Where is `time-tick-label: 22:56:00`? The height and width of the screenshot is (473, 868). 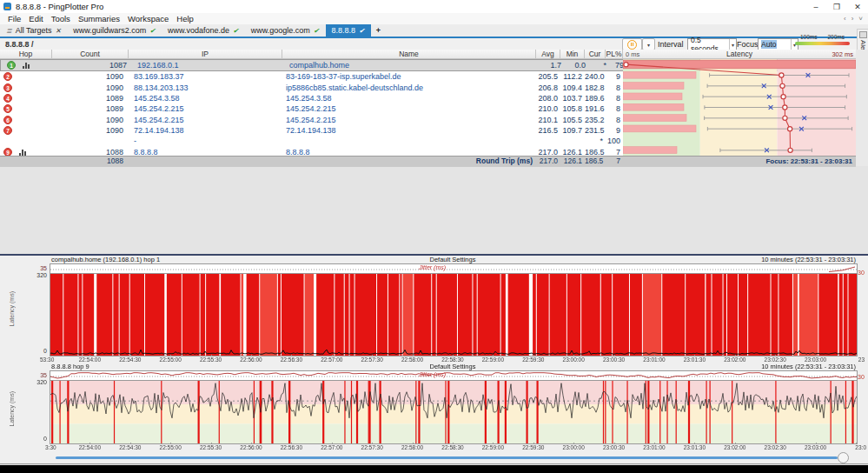
time-tick-label: 22:56:00 is located at coordinates (250, 447).